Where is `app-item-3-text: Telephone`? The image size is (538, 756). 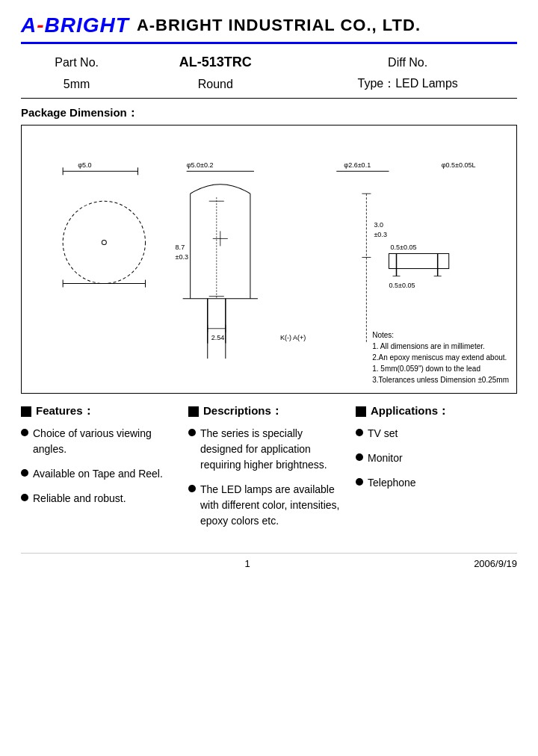
app-item-3-text: Telephone is located at coordinates (392, 483).